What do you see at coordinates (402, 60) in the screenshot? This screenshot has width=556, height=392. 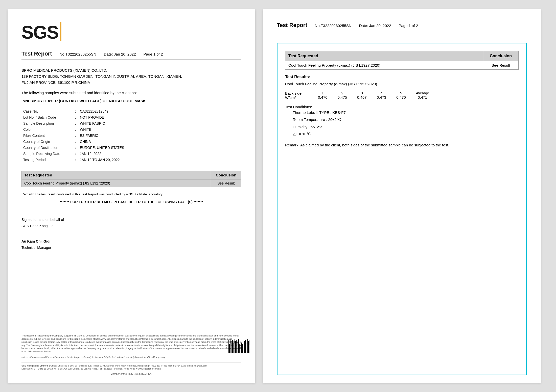 I see `right-results-table: Test Requested Conclusion Cool Touch Fee…` at bounding box center [402, 60].